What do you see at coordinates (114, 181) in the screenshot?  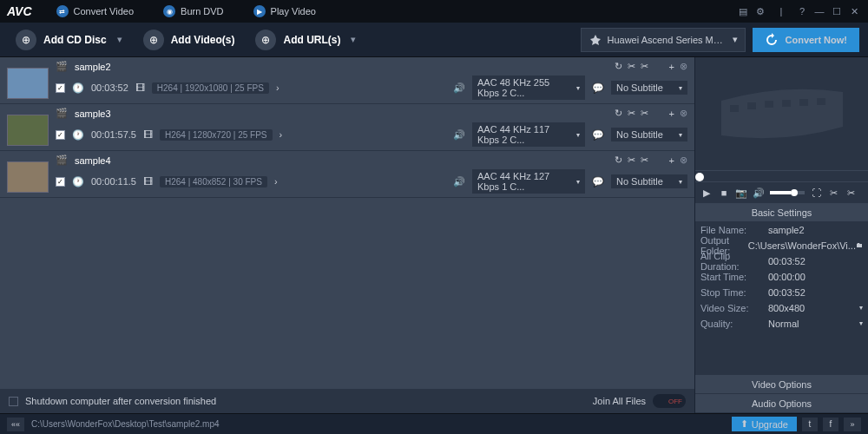 I see `duration: 00:00:11.5` at bounding box center [114, 181].